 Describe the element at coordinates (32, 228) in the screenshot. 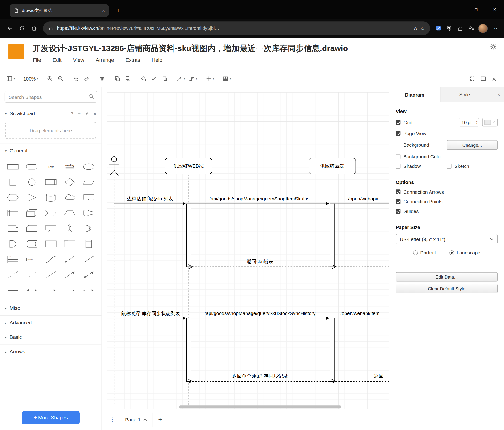

I see `shape-card` at that location.